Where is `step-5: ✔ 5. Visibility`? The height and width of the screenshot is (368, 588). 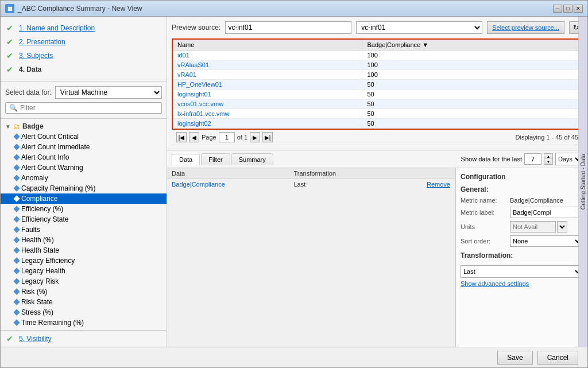
step-5: ✔ 5. Visibility is located at coordinates (84, 339).